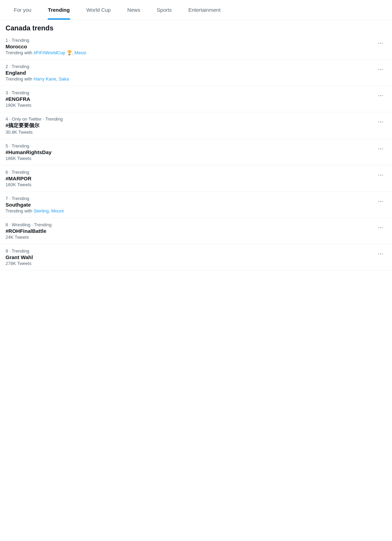 This screenshot has height=541, width=392. What do you see at coordinates (190, 205) in the screenshot?
I see `trend-content: 7 · TrendingSouthgateTrending with Sterl…` at bounding box center [190, 205].